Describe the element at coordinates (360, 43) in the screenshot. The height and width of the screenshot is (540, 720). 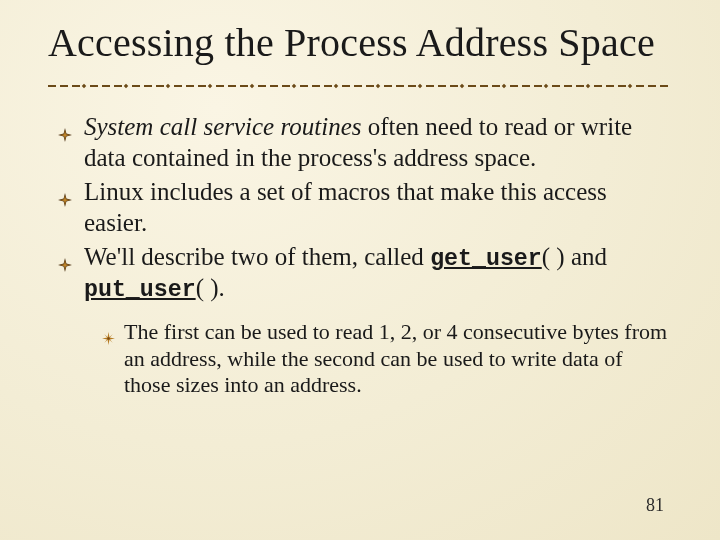
I see `page-title: Accessing the Process Address Space` at that location.